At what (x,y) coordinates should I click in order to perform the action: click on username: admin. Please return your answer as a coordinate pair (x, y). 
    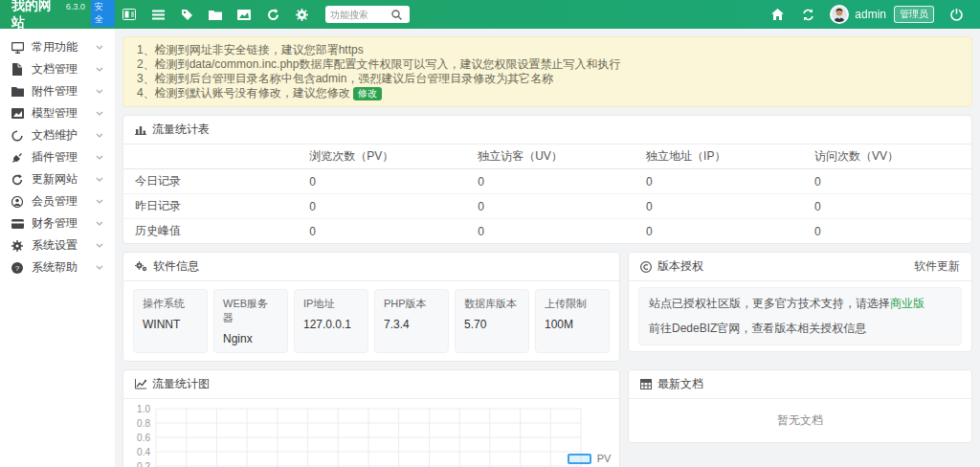
    Looking at the image, I should click on (871, 14).